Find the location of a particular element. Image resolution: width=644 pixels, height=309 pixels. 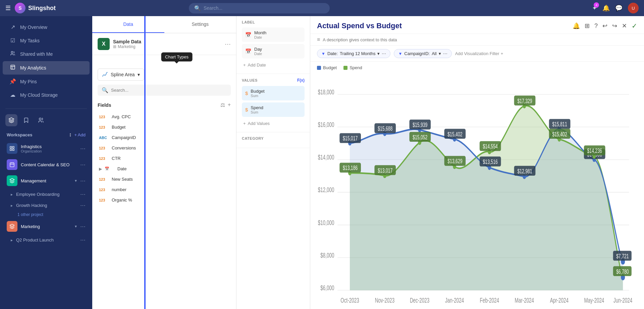

shared-icon is located at coordinates (13, 54).